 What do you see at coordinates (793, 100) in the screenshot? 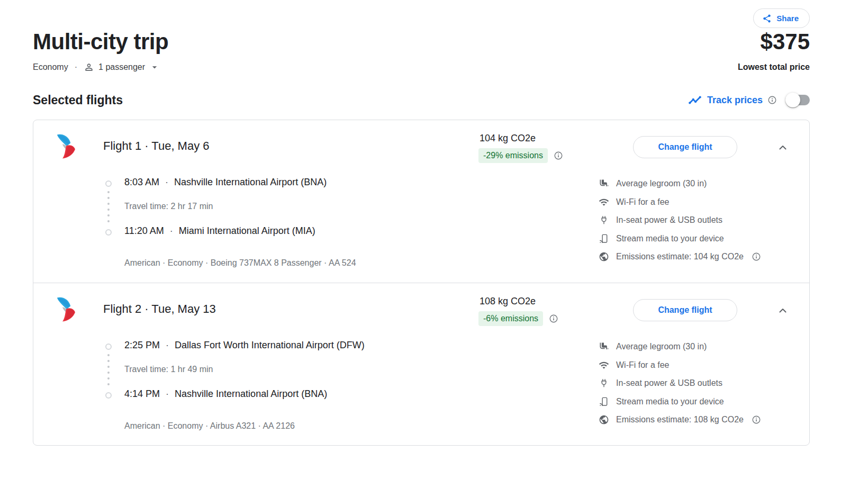
I see `toggle-knob` at bounding box center [793, 100].